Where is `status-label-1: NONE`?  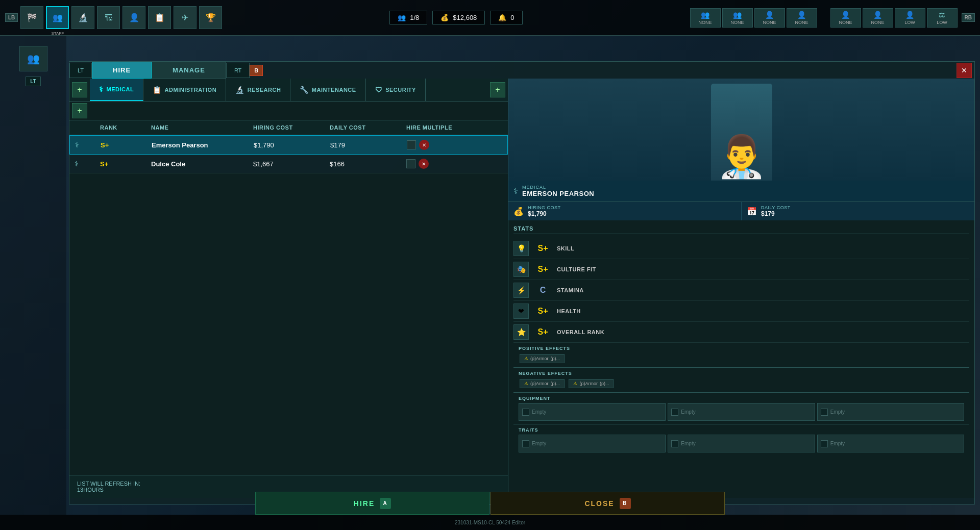 status-label-1: NONE is located at coordinates (705, 22).